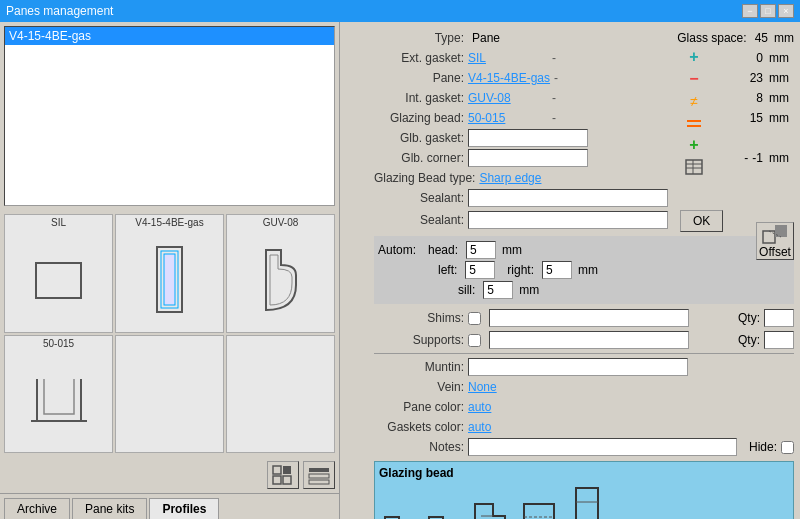 The height and width of the screenshot is (519, 800). What do you see at coordinates (584, 473) in the screenshot?
I see `glazing-bead-title: Glazing bead` at bounding box center [584, 473].